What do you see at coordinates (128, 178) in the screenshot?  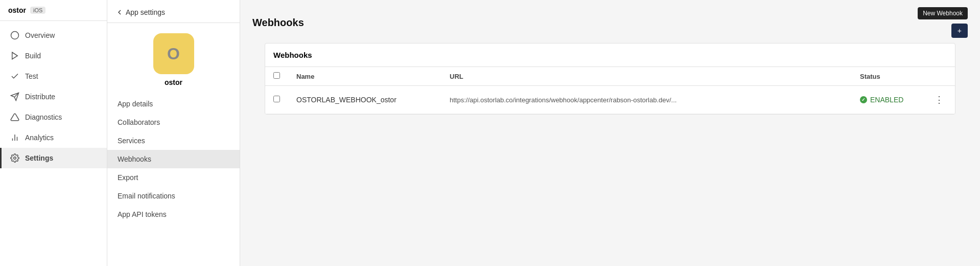 I see `export-label: Export` at bounding box center [128, 178].